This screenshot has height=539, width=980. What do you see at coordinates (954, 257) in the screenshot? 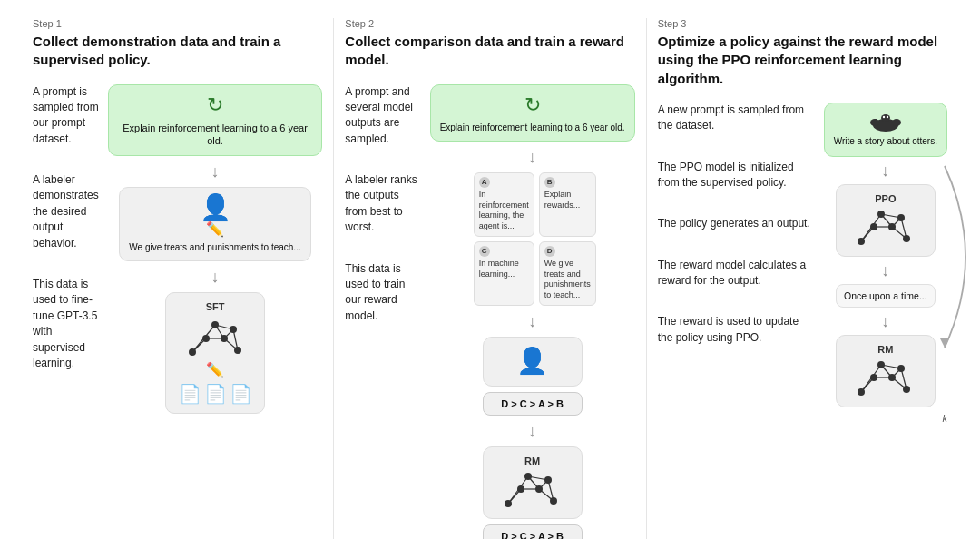
I see `feedback-arrow-svg` at bounding box center [954, 257].